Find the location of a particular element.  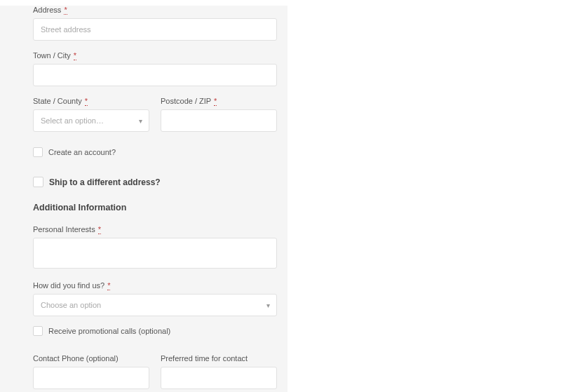

promo-calls-checkbox is located at coordinates (38, 331).